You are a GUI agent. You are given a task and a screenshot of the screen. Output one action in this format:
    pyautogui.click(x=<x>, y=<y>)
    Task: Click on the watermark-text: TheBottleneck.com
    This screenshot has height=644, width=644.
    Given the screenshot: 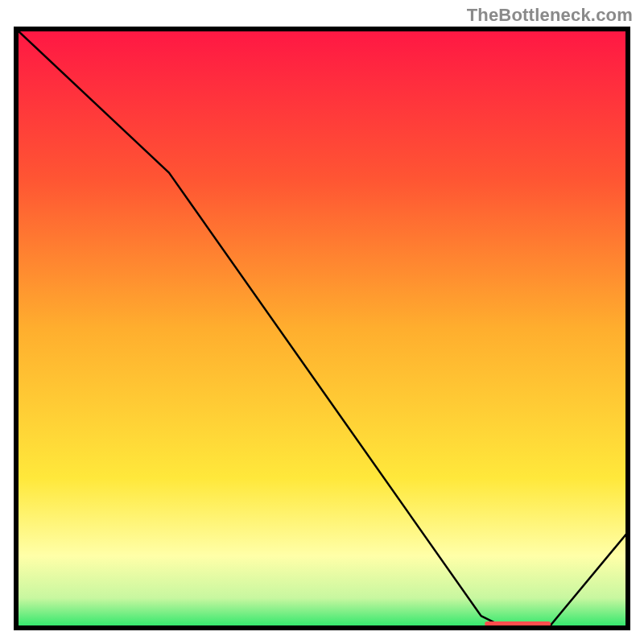 What is the action you would take?
    pyautogui.click(x=550, y=15)
    